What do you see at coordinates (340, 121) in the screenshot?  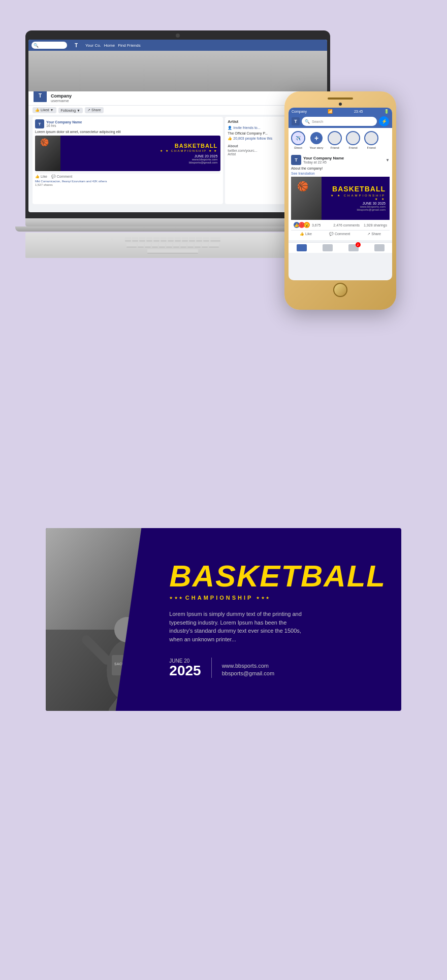 I see `fb-mobile-topbar: T 🔍 Search ⚡` at bounding box center [340, 121].